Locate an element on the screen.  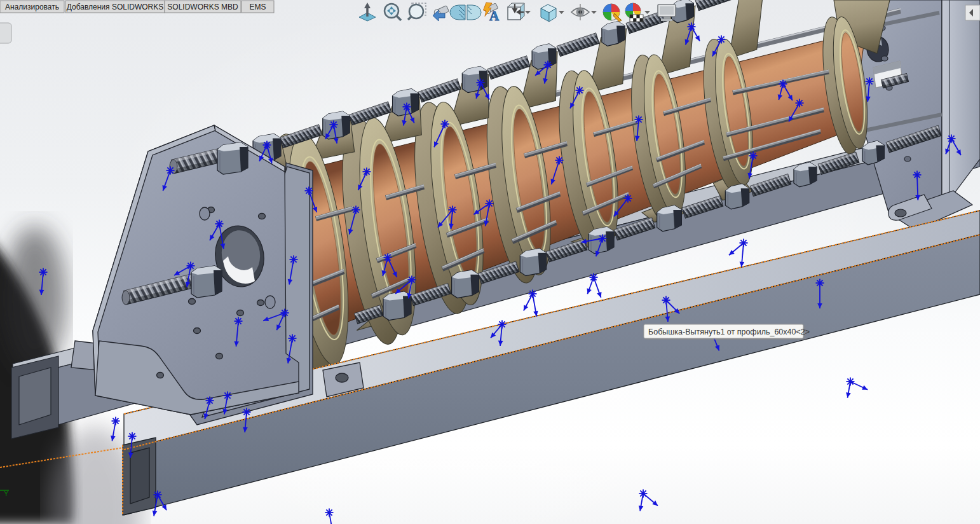
svg-text: SOLIDWORKS MBD is located at coordinates (203, 7).